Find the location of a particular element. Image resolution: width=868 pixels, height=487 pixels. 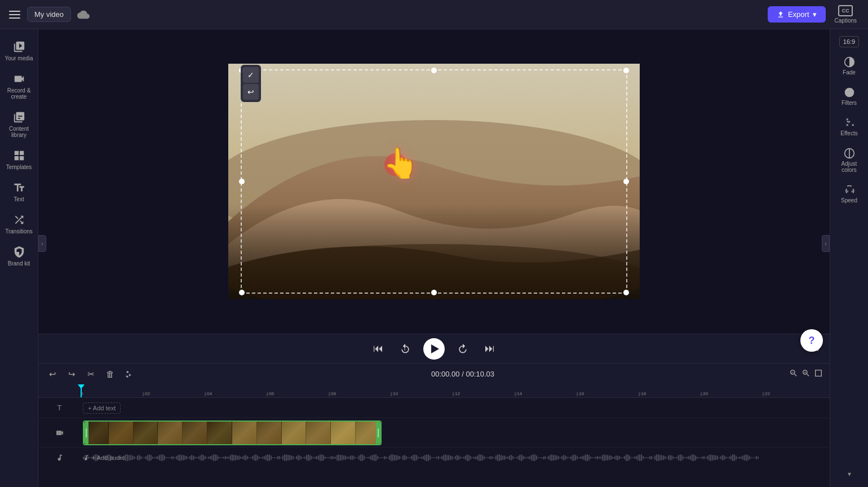

undo-transform-button: ↩ is located at coordinates (251, 92).